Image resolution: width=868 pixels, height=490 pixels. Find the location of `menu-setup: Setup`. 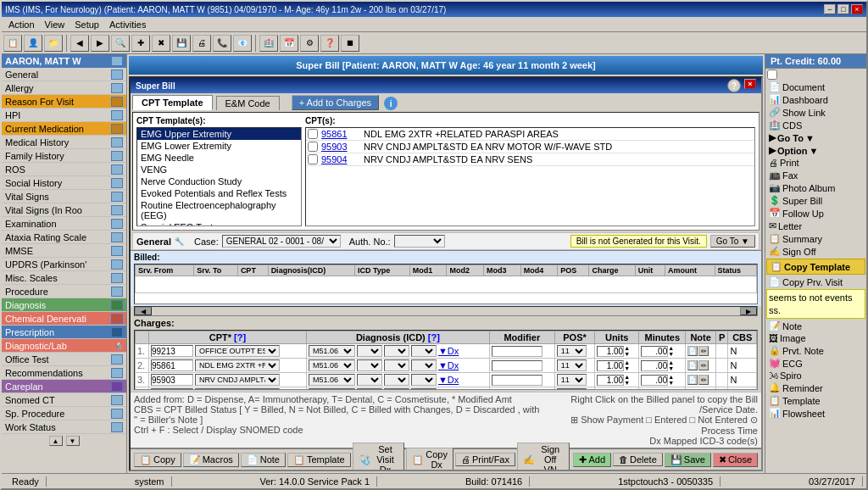

menu-setup: Setup is located at coordinates (86, 24).